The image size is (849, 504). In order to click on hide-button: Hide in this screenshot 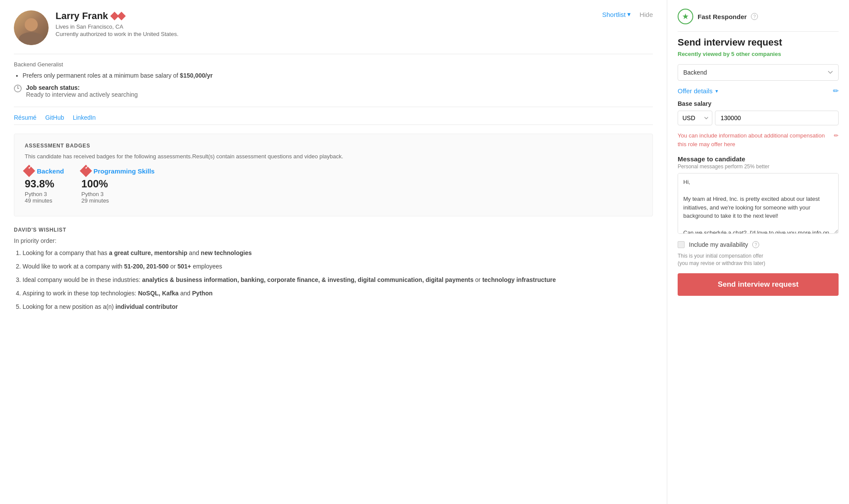, I will do `click(646, 15)`.